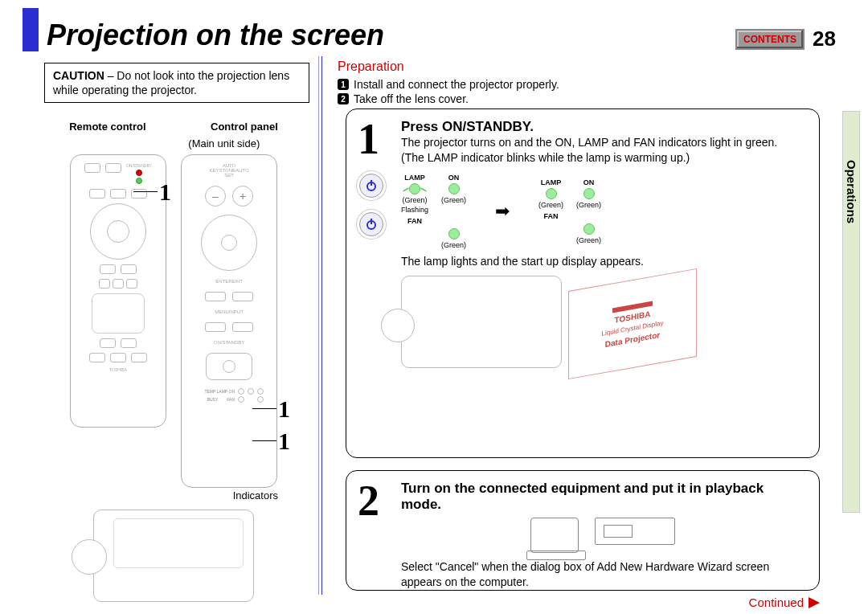 Image resolution: width=868 pixels, height=614 pixels. I want to click on preparation-block: Preparation 1Install and connect the pro…, so click(448, 83).